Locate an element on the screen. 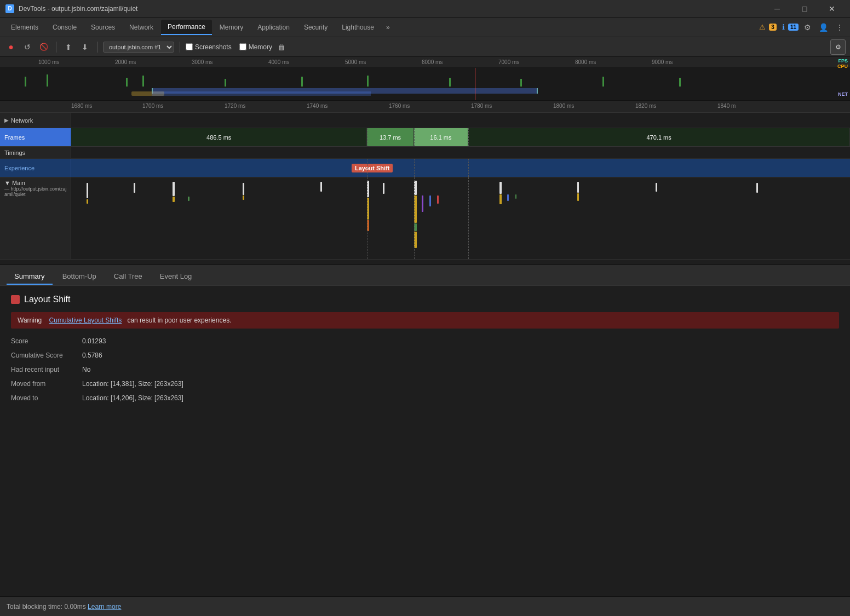 The image size is (850, 616). ruler-1780: 1780 ms is located at coordinates (481, 106).